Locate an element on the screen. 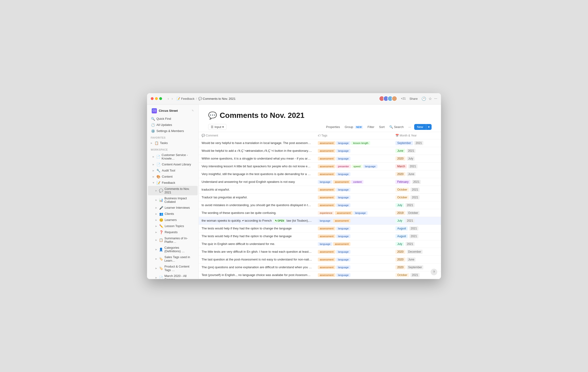  sidebar-item-feedback: ▶ 📝 Feedback is located at coordinates (173, 183).